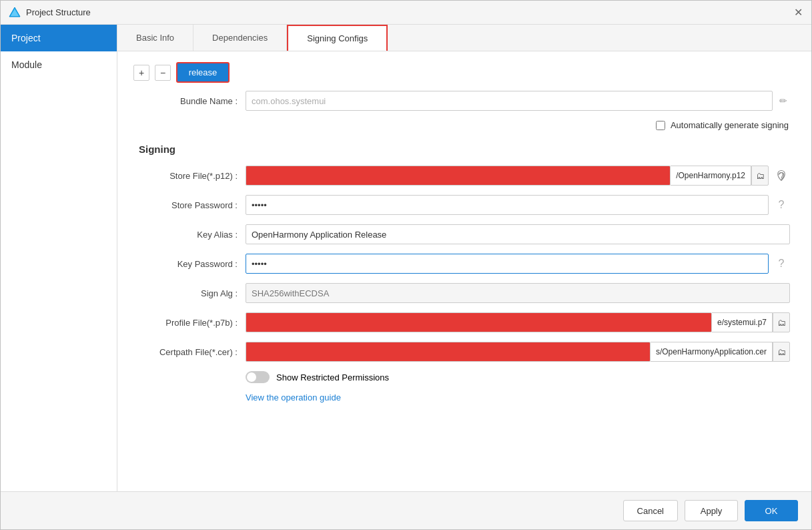  I want to click on certpath-file-field: s/OpenHarmonyApplication.cer 🗂, so click(518, 352).